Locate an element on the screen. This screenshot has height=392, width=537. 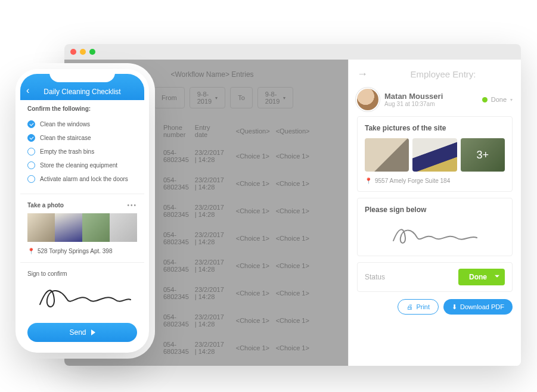
traffic-lights is located at coordinates (83, 52).